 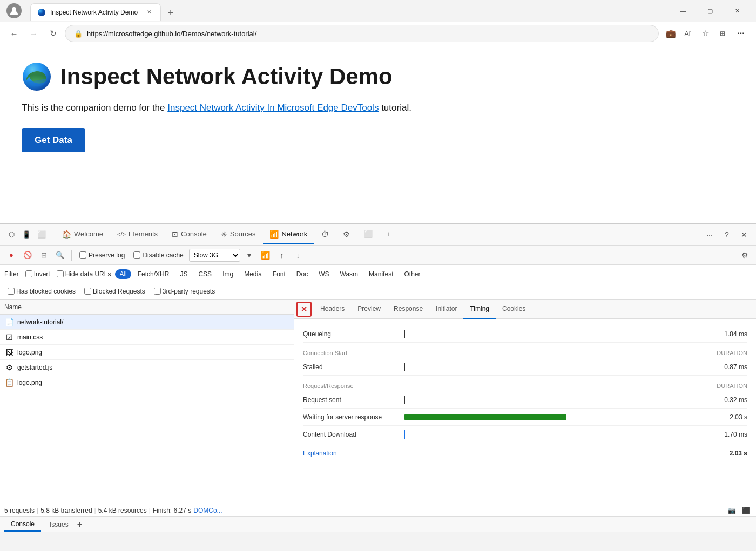 What do you see at coordinates (123, 274) in the screenshot?
I see `filter-all-button: All` at bounding box center [123, 274].